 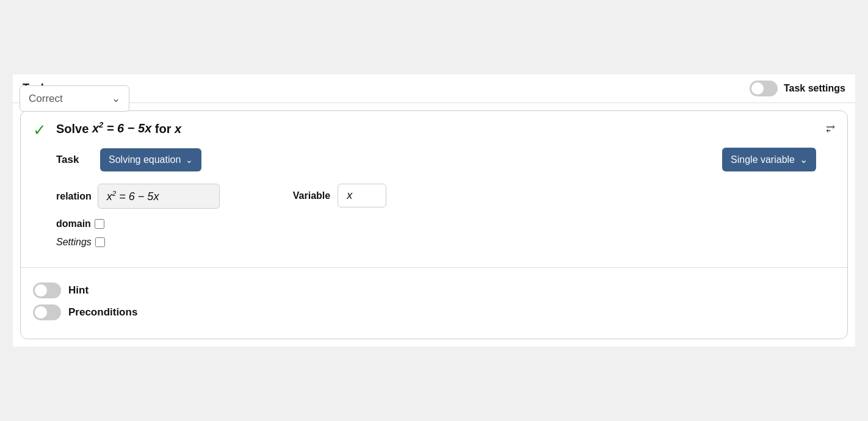 I want to click on bottom-section: Hint Preconditions, so click(x=434, y=307).